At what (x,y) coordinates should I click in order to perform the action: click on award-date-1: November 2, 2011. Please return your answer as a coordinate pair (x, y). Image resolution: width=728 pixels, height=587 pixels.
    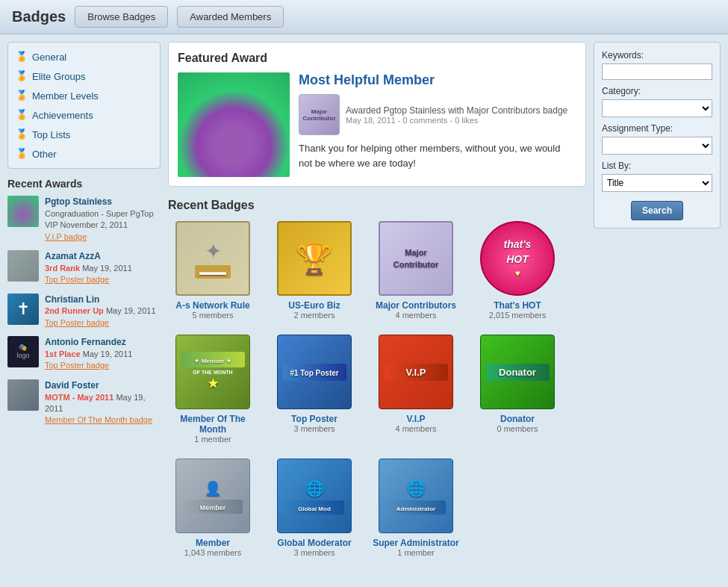
    Looking at the image, I should click on (94, 225).